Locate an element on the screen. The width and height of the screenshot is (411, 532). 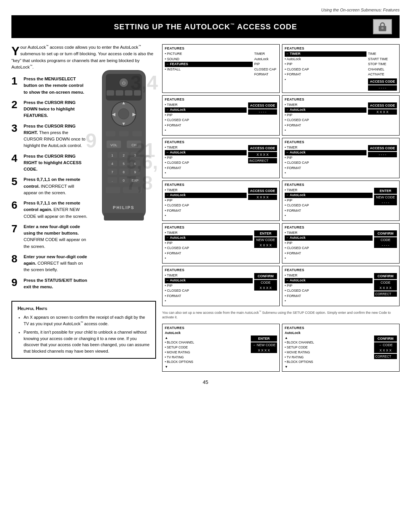
steps-column: 1 Press the MENU/SELECT button on the re… is located at coordinates (49, 185).